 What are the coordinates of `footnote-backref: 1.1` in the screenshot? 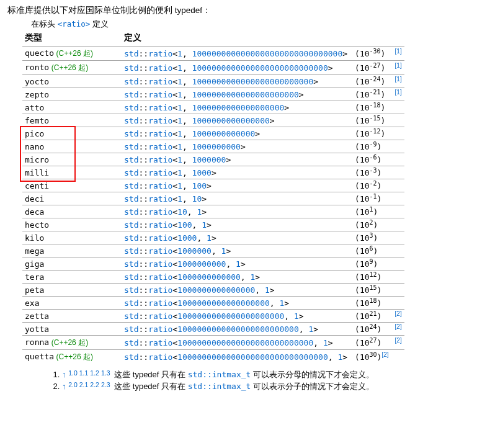 It's located at (84, 373).